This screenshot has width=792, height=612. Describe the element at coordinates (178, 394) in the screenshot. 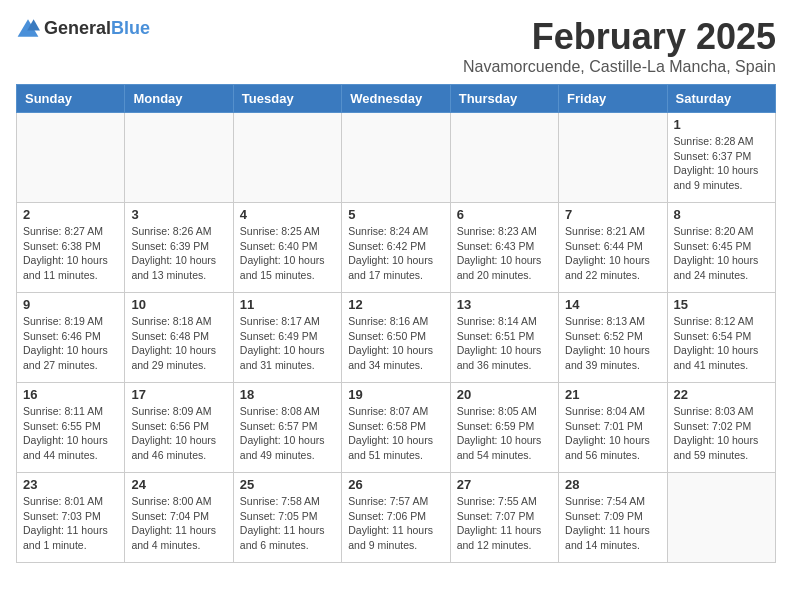

I see `day-number: 17` at that location.